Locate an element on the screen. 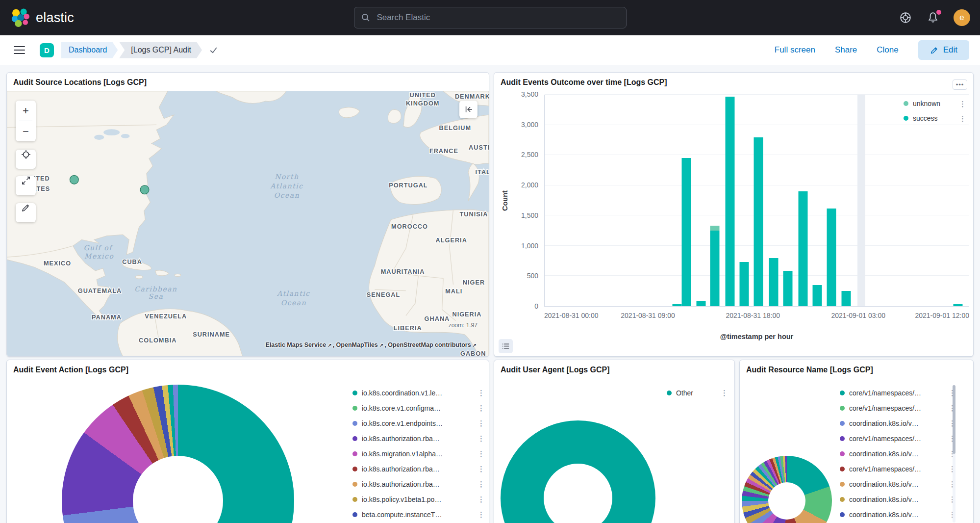 This screenshot has width=980, height=523. search-input is located at coordinates (490, 18).